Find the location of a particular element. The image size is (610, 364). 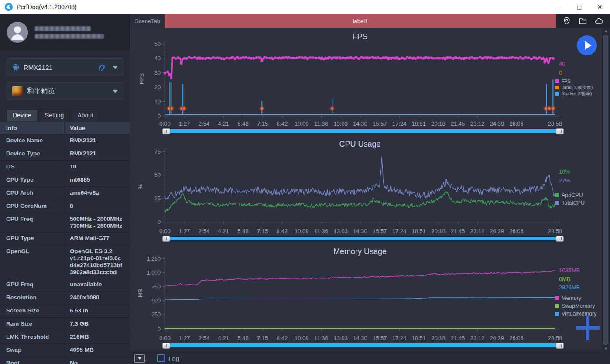

log-checkbox is located at coordinates (161, 358).